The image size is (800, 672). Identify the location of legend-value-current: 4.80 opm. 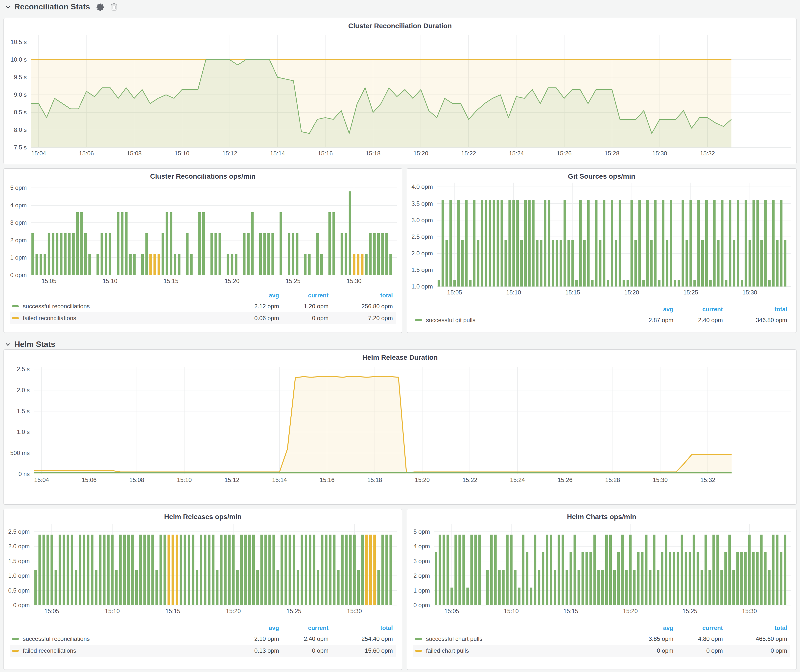
(701, 639).